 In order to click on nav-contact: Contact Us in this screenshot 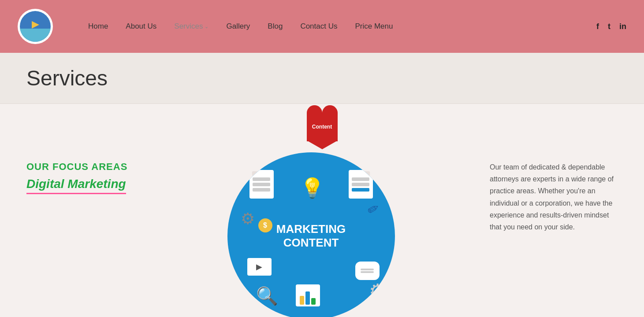, I will do `click(319, 26)`.